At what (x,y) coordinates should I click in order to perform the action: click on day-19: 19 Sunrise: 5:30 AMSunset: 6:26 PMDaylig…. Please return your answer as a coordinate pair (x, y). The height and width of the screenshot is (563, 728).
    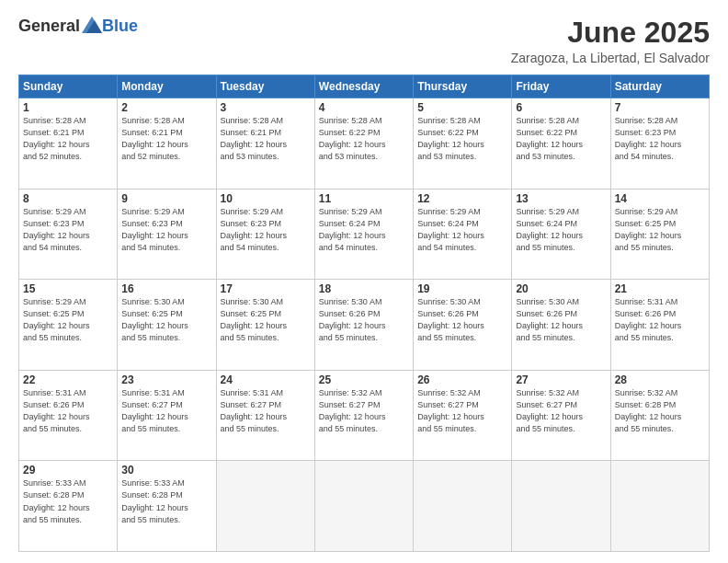
    Looking at the image, I should click on (463, 326).